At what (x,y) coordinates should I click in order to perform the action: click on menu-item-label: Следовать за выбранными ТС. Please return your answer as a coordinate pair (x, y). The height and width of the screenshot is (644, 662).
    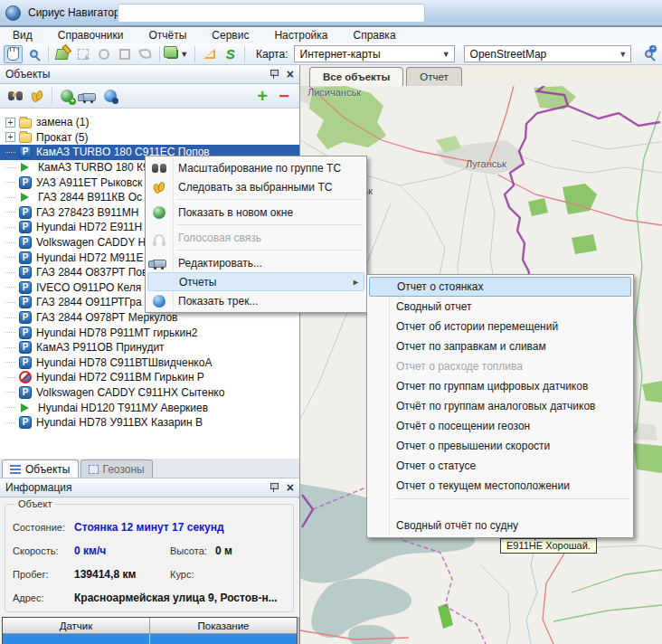
    Looking at the image, I should click on (251, 187).